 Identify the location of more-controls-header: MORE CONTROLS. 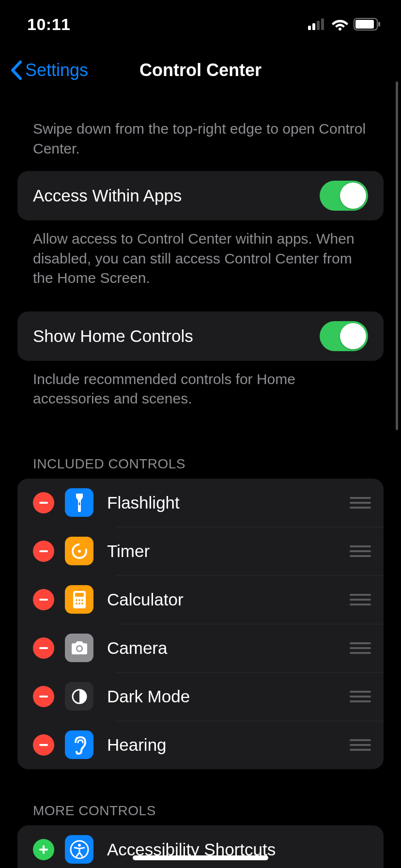
(200, 797).